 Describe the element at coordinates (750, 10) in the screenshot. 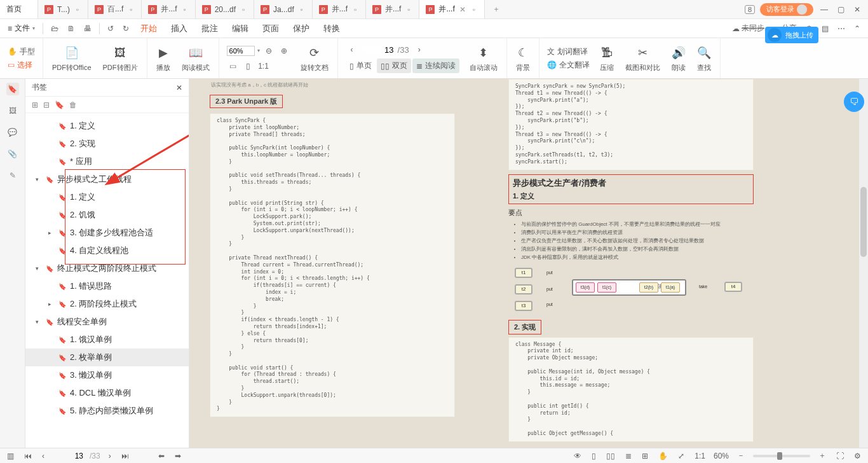

I see `window-count-badge: 8` at that location.